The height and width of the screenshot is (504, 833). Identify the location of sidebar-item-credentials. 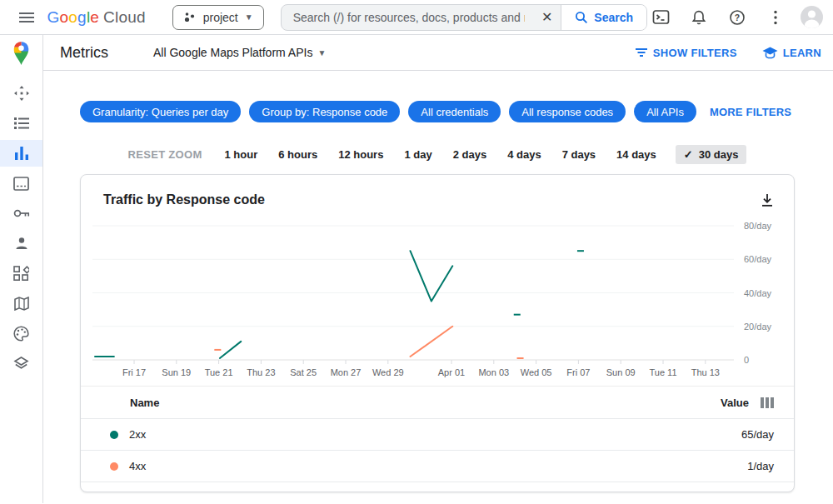
(22, 213).